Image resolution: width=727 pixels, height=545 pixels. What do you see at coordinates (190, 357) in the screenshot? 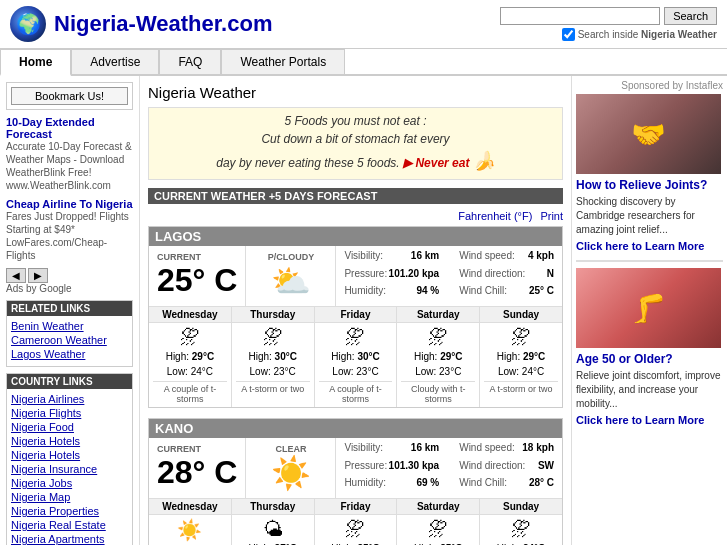
I see `lagos-day-0: Wednesday ⛈ High: 29°CLow: 24°C A couple…` at bounding box center [190, 357].